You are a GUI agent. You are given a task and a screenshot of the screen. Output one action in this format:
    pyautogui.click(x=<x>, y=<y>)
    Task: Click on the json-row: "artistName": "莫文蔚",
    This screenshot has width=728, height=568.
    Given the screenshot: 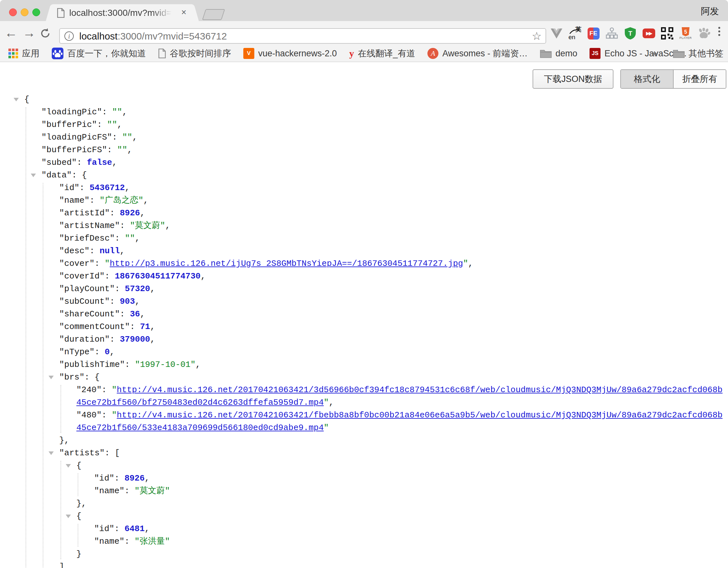 What is the action you would take?
    pyautogui.click(x=364, y=226)
    